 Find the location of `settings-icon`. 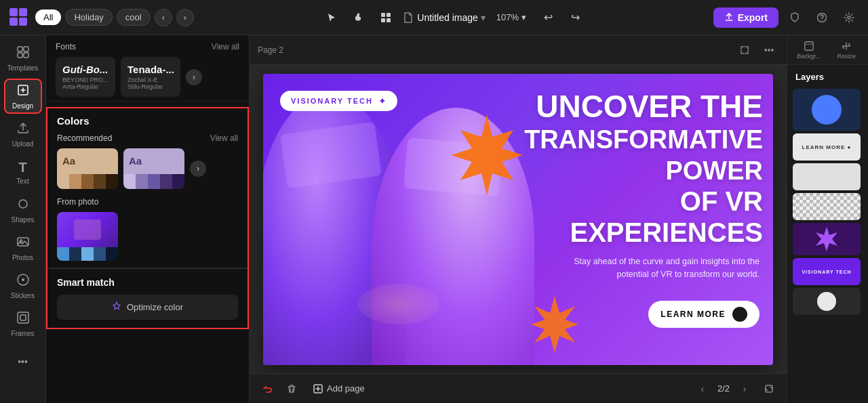

settings-icon is located at coordinates (849, 18).